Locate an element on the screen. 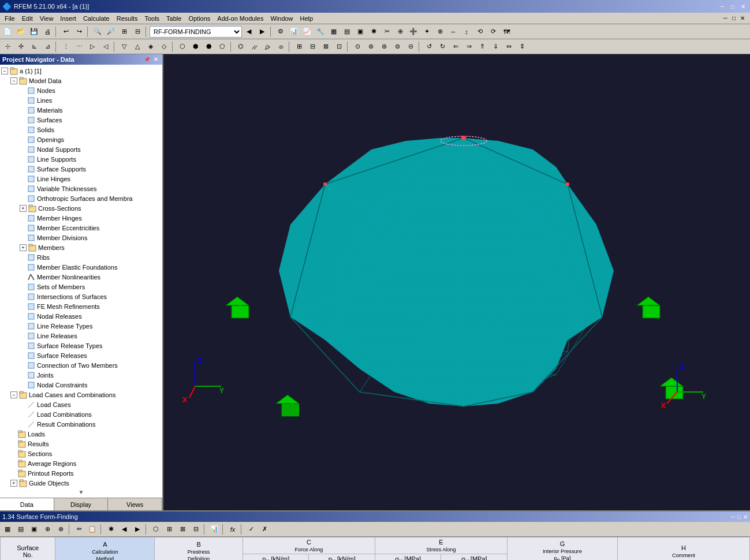 This screenshot has height=560, width=750. cross-sections-expand: + is located at coordinates (23, 208).